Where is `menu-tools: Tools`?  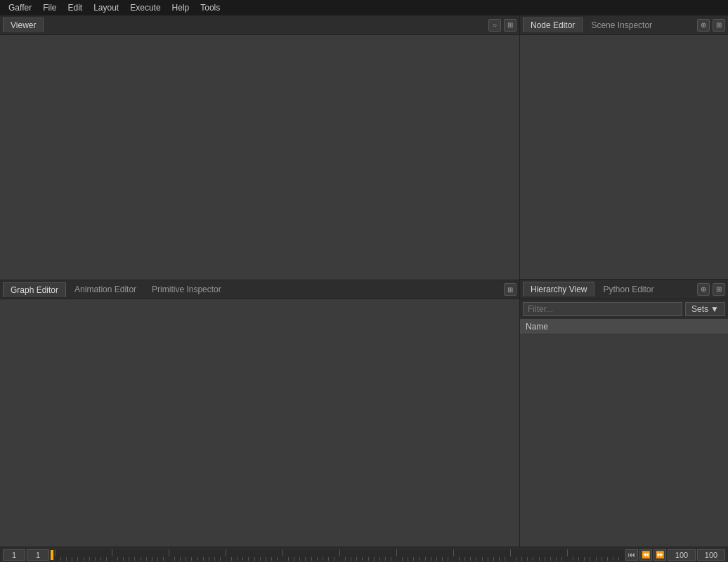 menu-tools: Tools is located at coordinates (210, 8).